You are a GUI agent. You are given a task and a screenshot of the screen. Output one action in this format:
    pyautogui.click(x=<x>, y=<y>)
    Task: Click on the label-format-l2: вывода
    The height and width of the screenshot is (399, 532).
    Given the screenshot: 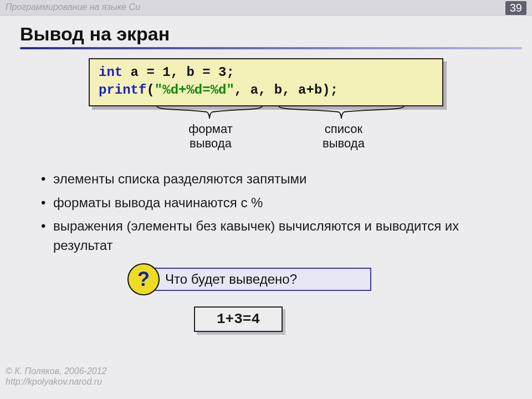 What is the action you would take?
    pyautogui.click(x=211, y=143)
    